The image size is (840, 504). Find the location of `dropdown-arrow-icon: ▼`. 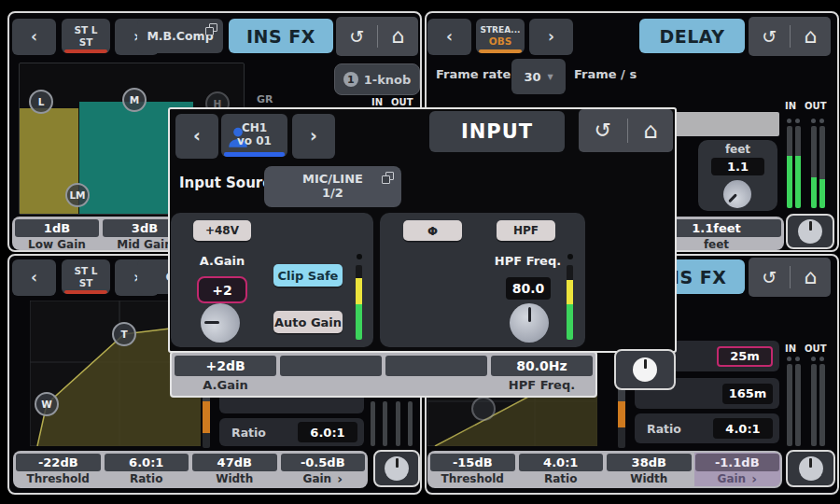

dropdown-arrow-icon: ▼ is located at coordinates (550, 77).